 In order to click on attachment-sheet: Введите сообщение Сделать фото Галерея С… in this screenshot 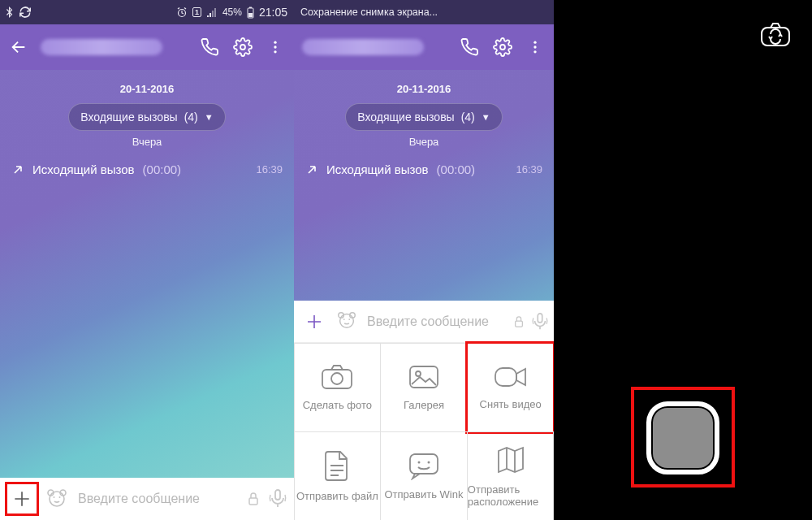, I will do `click(424, 410)`.